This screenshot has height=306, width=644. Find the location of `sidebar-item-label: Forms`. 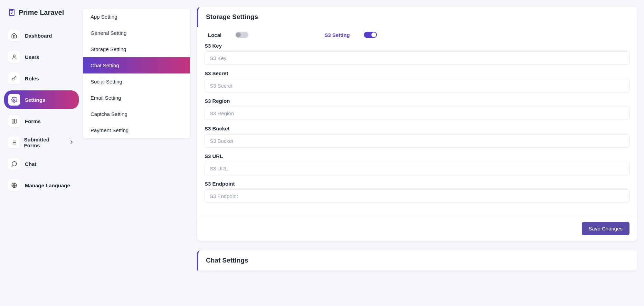

sidebar-item-label: Forms is located at coordinates (33, 121).